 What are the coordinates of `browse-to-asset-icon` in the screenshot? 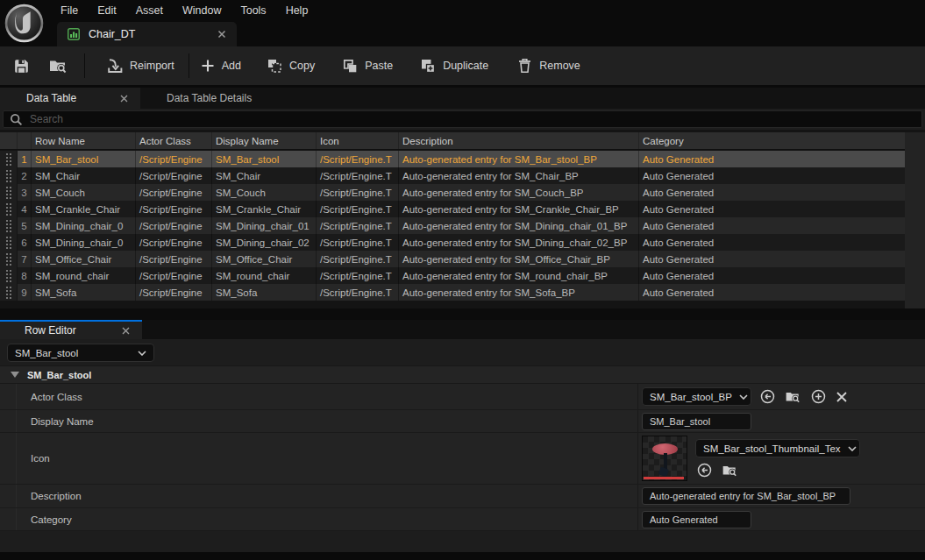 It's located at (793, 396).